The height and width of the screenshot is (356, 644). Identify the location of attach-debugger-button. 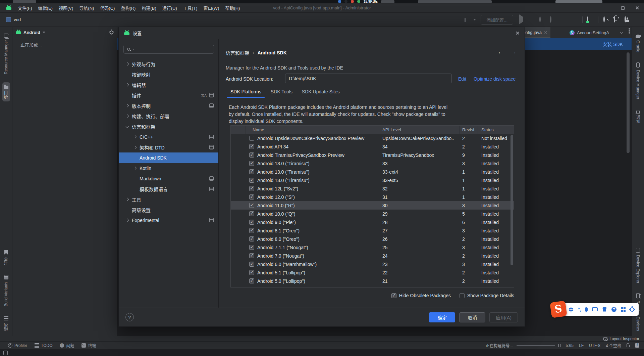
(564, 20).